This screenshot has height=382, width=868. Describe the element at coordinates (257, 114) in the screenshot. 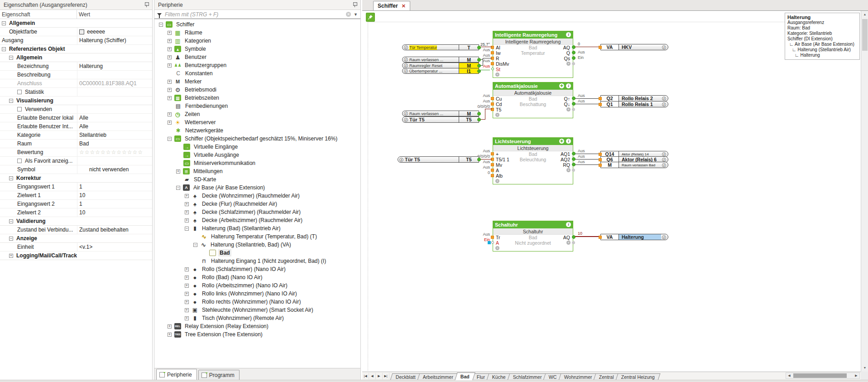

I see `tree-item-zeiten: +◷Zeiten` at that location.